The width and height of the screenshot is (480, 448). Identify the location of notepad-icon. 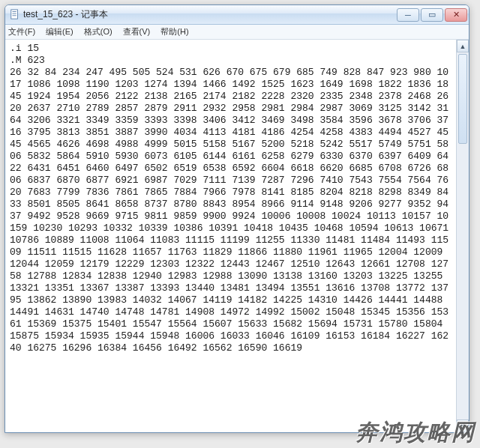
(15, 15).